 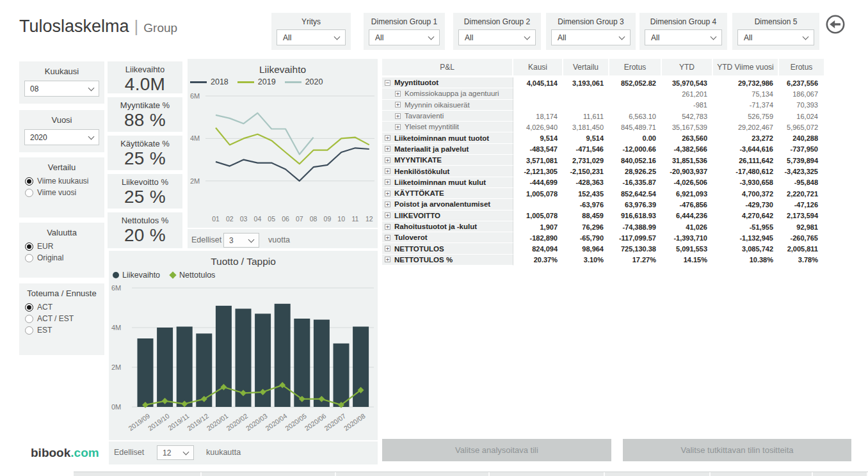 I want to click on row-value: 845,489.71, so click(x=636, y=127).